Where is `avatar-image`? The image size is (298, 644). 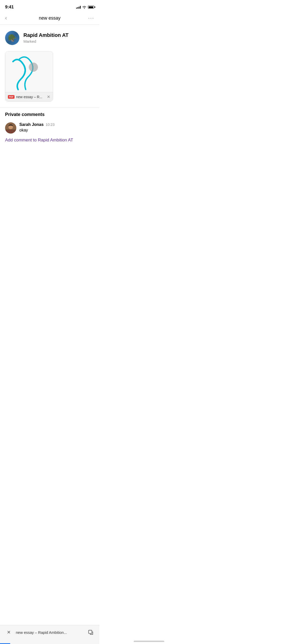
avatar-image is located at coordinates (12, 38).